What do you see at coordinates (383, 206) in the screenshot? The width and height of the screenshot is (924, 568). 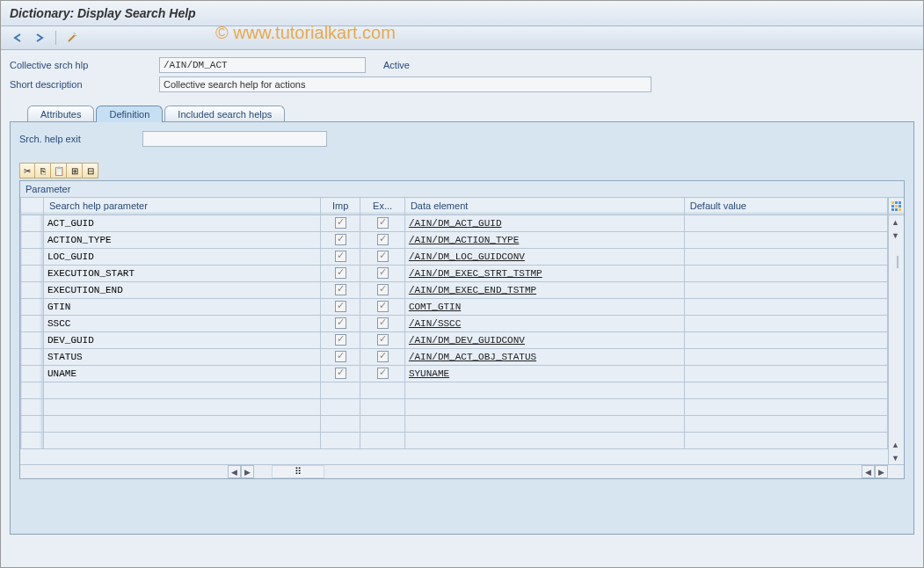 I see `col-header-exp: Ex...` at bounding box center [383, 206].